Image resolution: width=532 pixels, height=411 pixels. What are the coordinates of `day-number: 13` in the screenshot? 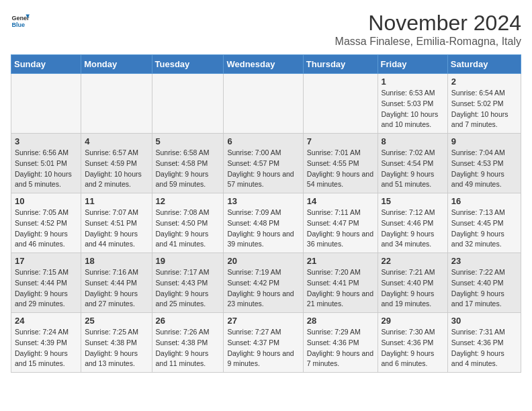 It's located at (263, 201).